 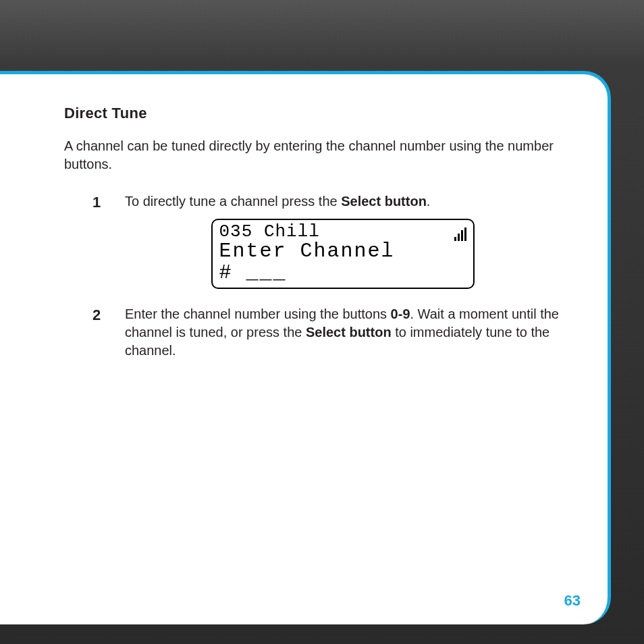 I want to click on step-text-post: ., so click(x=429, y=201).